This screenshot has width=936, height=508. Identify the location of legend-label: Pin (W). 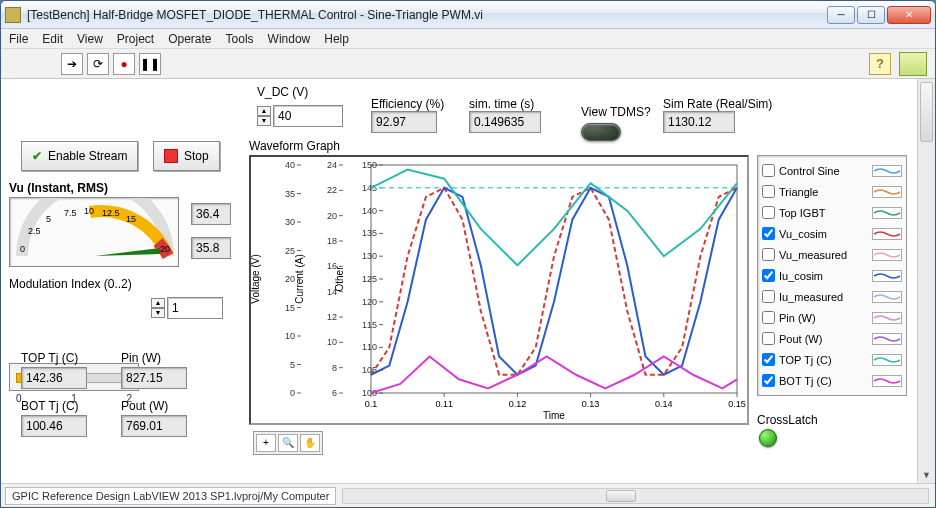
(824, 318).